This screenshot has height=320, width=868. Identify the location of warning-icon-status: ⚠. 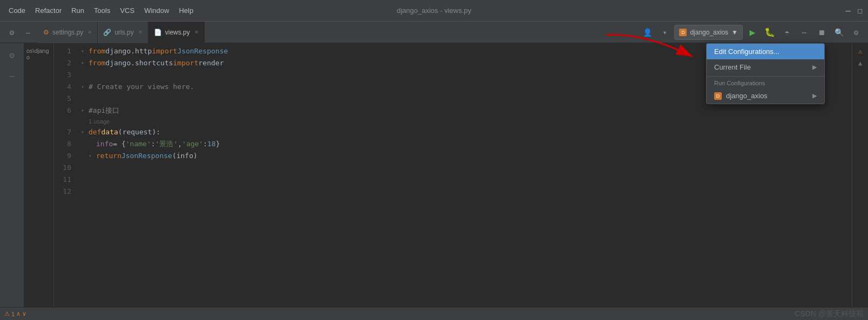
(7, 314).